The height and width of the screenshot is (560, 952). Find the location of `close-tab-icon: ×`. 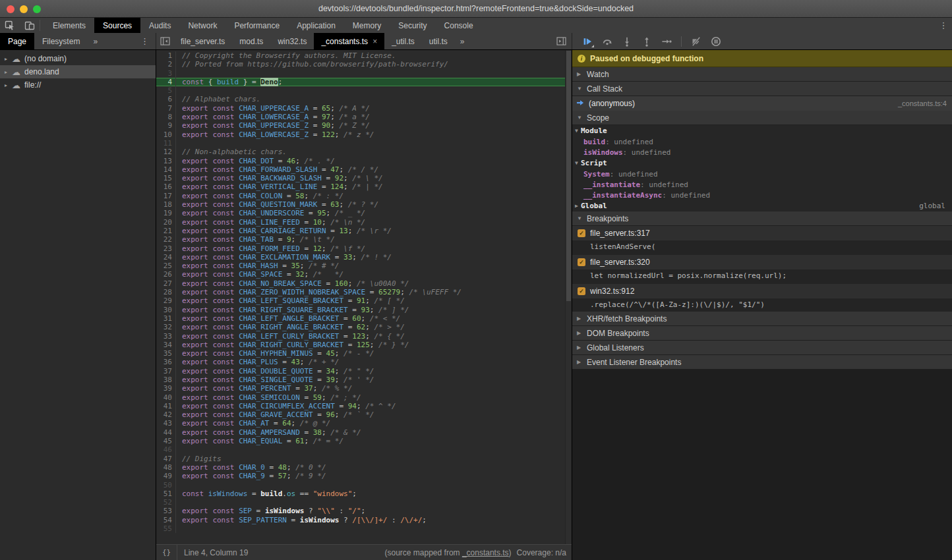

close-tab-icon: × is located at coordinates (374, 42).